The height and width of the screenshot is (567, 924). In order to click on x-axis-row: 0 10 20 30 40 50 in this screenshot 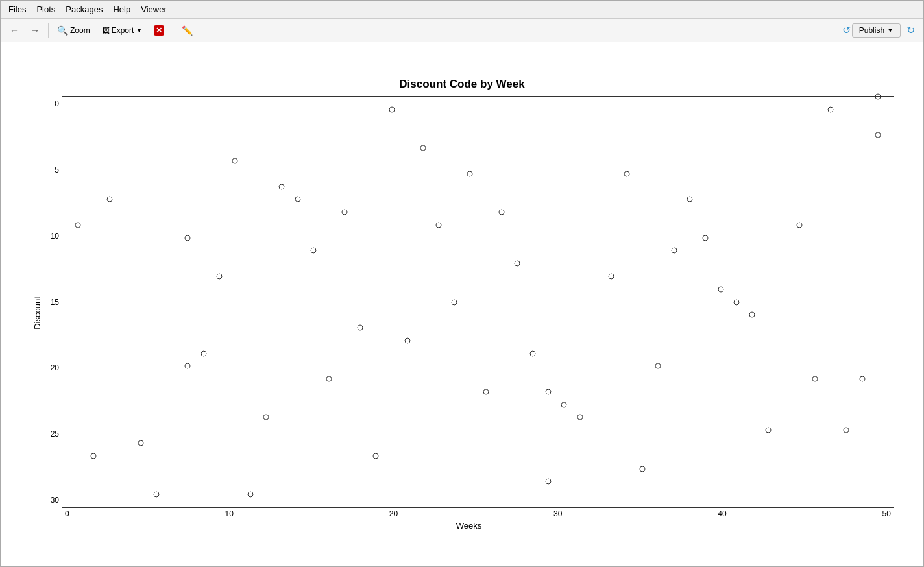, I will do `click(468, 513)`.